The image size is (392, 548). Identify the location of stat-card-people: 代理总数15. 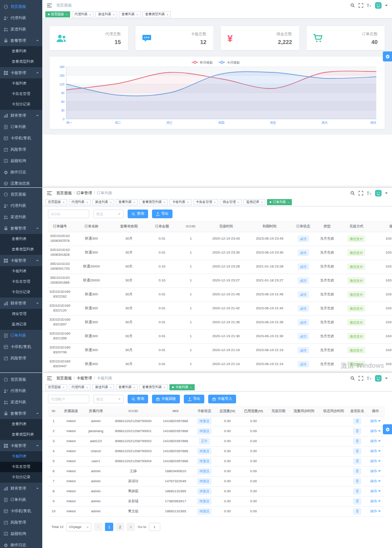
(89, 38).